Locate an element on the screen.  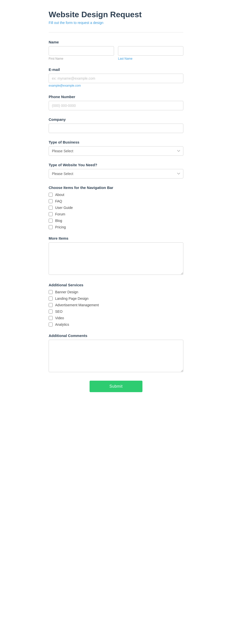
service-video-checkbox is located at coordinates (51, 318).